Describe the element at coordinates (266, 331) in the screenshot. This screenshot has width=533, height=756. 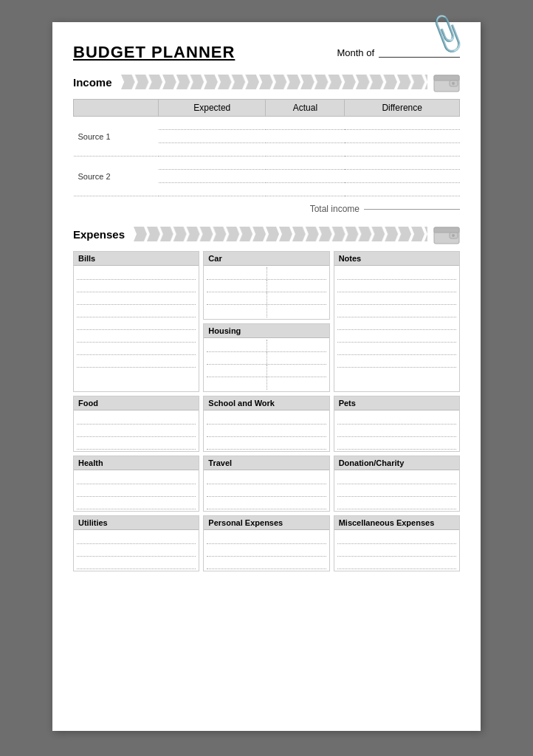
I see `food-header: Housing` at that location.